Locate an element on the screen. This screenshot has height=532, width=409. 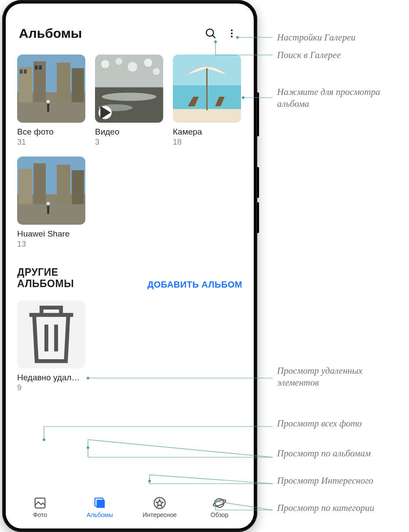
nav-label: Фото is located at coordinates (40, 515).